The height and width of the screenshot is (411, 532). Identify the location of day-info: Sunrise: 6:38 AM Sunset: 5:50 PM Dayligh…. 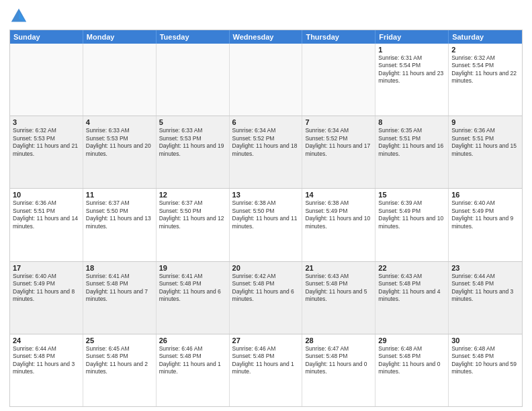
(266, 215).